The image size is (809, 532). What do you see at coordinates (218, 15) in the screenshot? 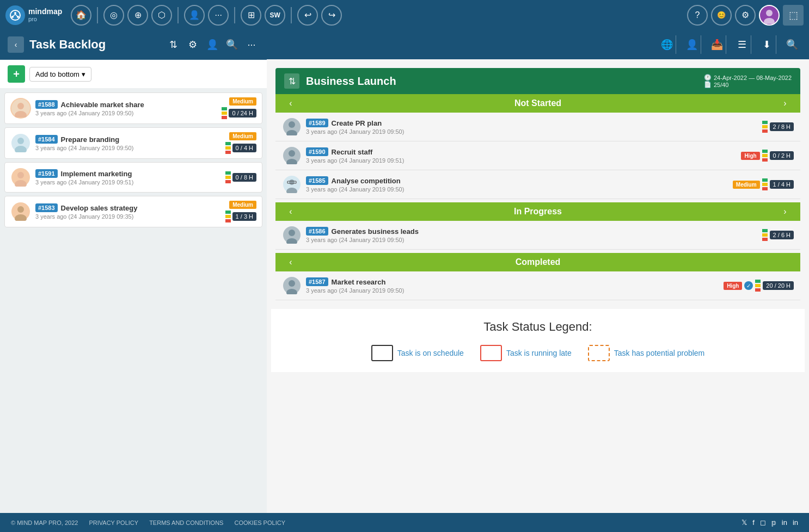
I see `nav-more-btn: ···` at bounding box center [218, 15].